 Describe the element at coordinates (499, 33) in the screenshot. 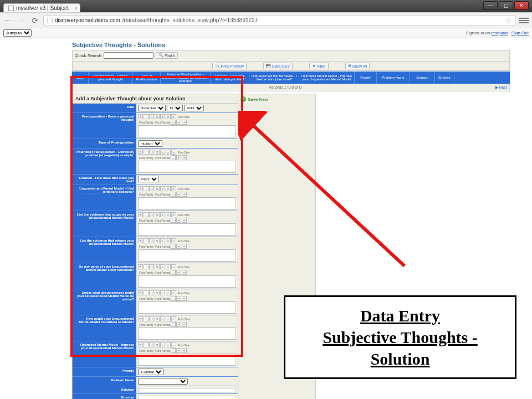

I see `user-link: testplain` at that location.